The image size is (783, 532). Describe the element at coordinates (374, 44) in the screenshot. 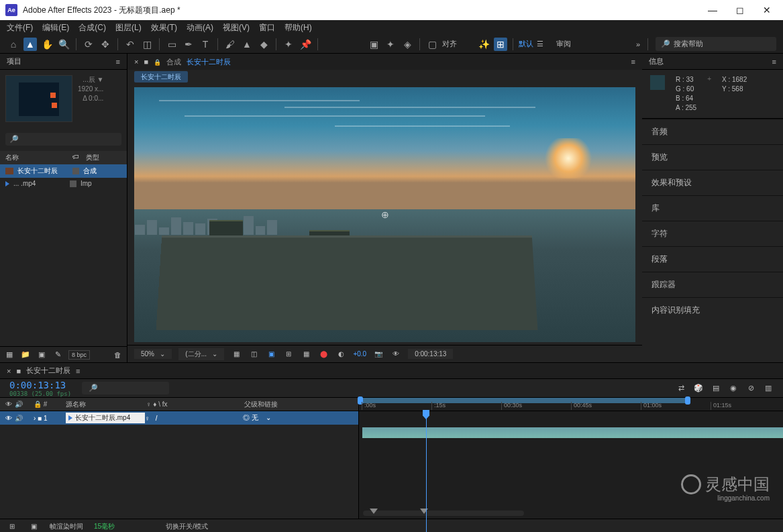

I see `shape-overlay-icon: ▣` at that location.